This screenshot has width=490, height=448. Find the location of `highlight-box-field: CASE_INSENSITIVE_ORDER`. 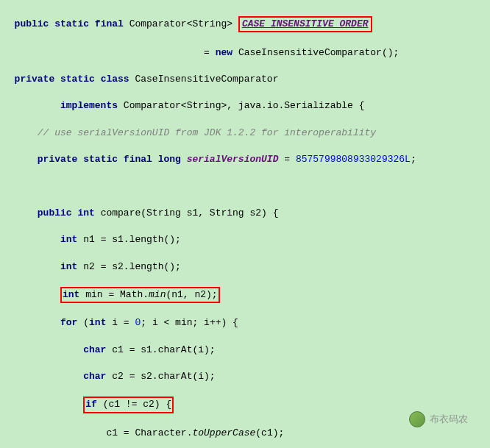

highlight-box-field: CASE_INSENSITIVE_ORDER is located at coordinates (305, 24).